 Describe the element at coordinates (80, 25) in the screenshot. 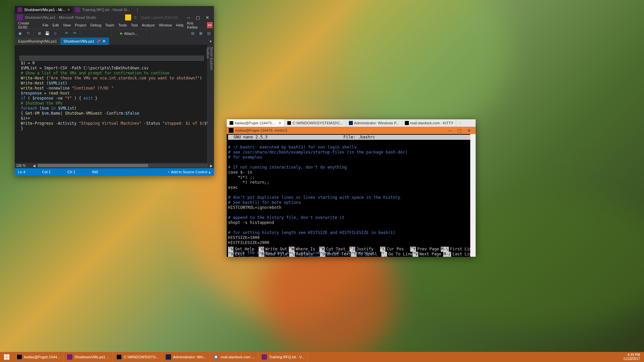

I see `menu-project: Project` at that location.